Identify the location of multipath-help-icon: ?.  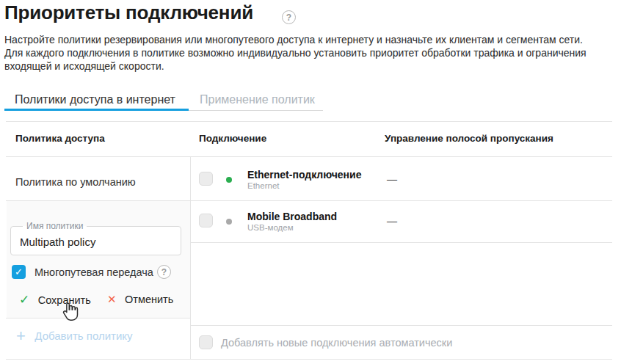
(164, 272).